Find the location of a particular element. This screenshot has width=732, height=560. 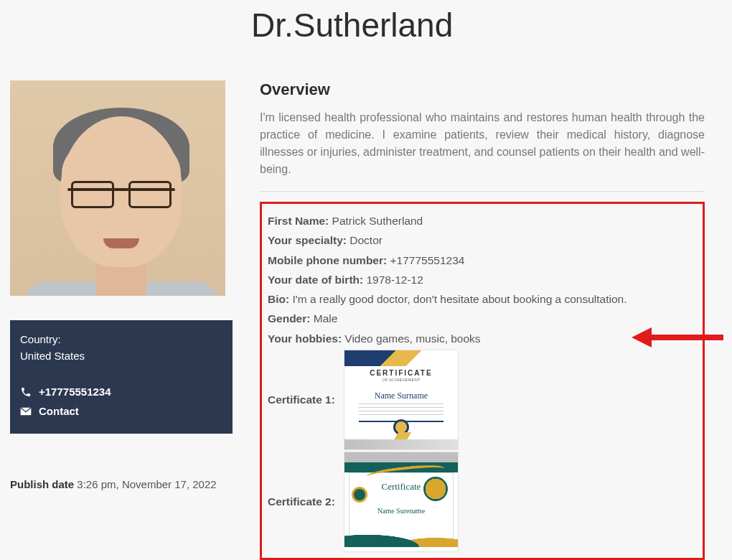

certificate-1-row: Certificate 1: CERTIFICATE OF ACHIEVEMEN… is located at coordinates (482, 400).